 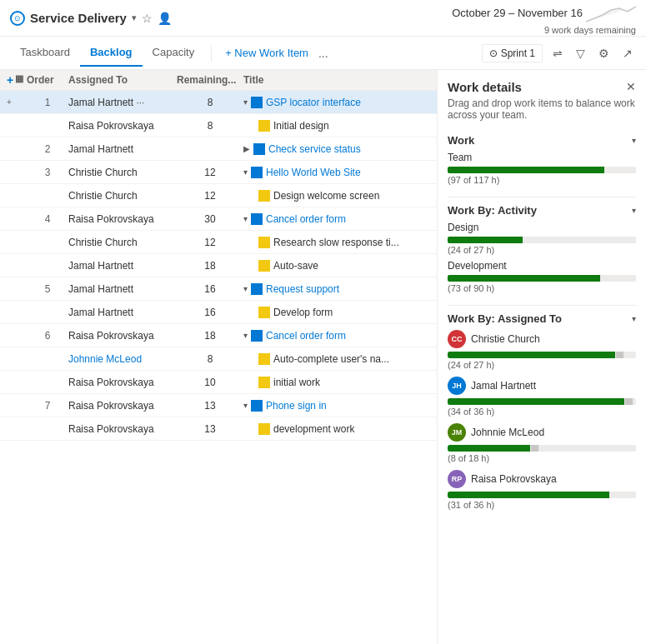 What do you see at coordinates (17, 80) in the screenshot?
I see `header-icons: + ▦` at bounding box center [17, 80].